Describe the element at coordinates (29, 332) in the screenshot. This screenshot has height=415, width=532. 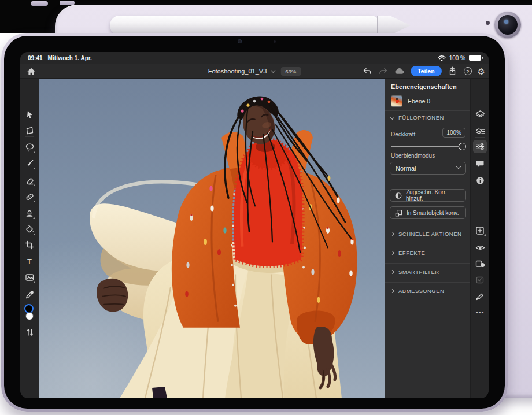
I see `swap-compare-icon` at that location.